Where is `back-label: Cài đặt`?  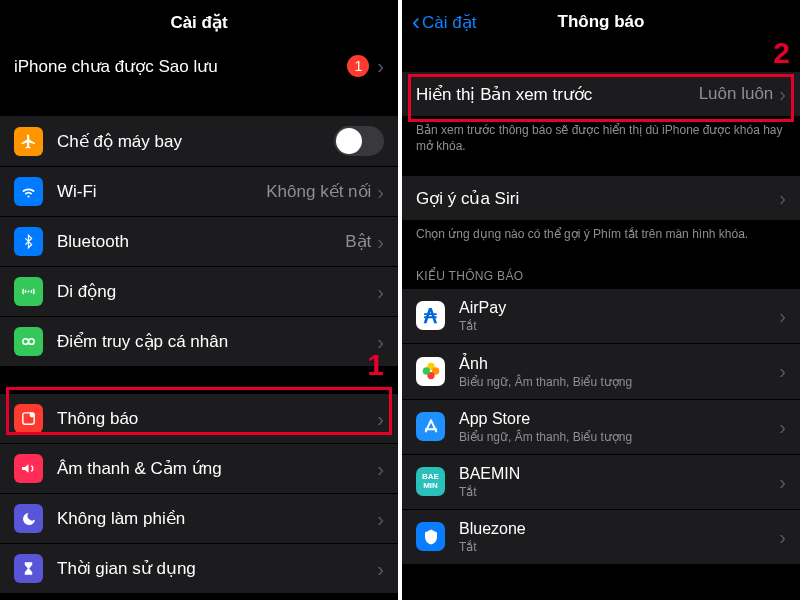 back-label: Cài đặt is located at coordinates (449, 22).